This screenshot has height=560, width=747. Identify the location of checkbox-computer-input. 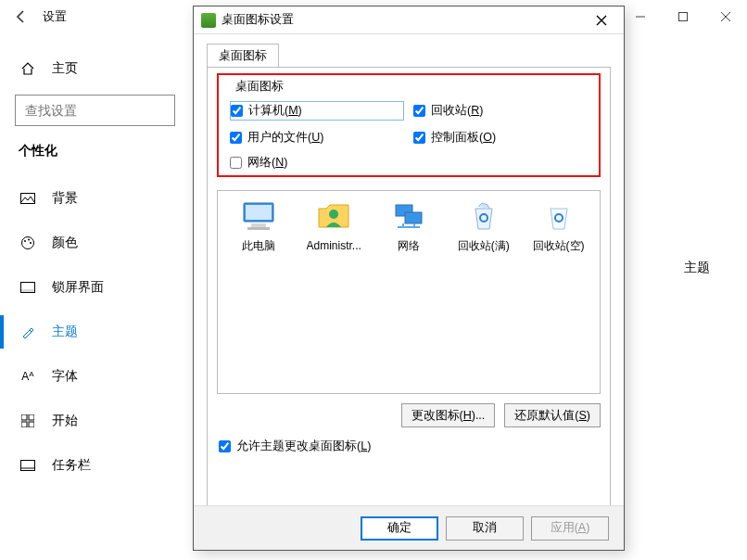
(237, 111).